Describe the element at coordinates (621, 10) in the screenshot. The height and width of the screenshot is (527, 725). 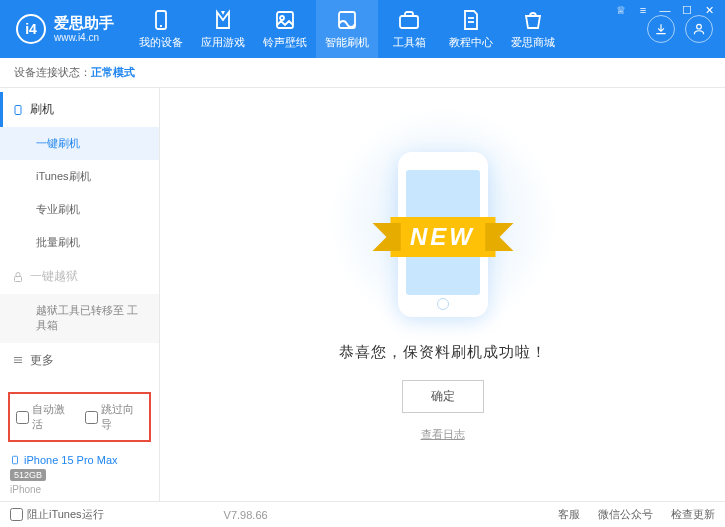
I see `crown-icon: ♕` at that location.